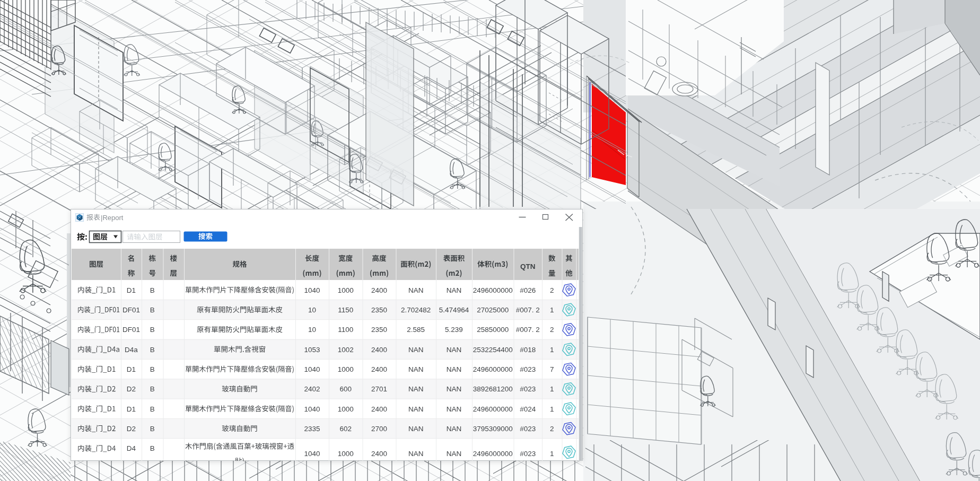  I want to click on svg-text: 3892681200, so click(493, 389).